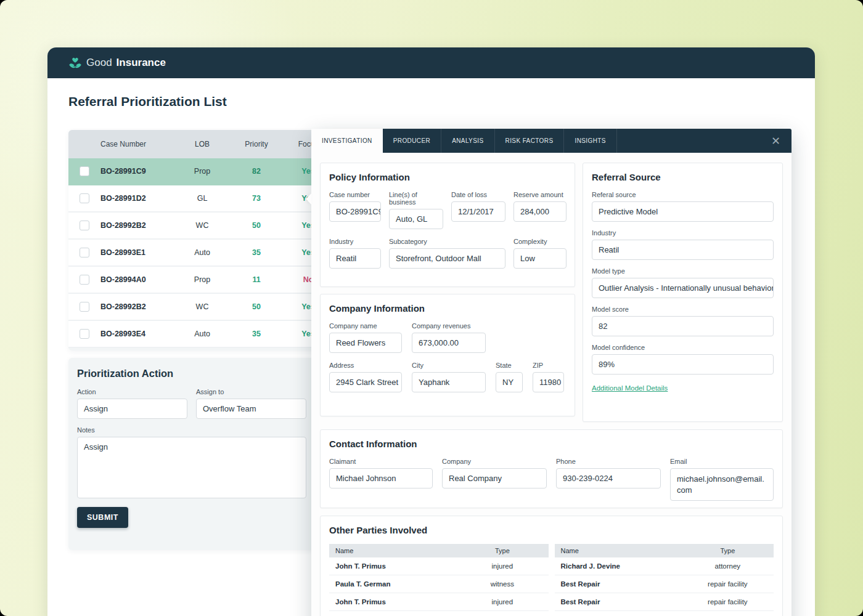  I want to click on lines-of-business-input: Auto, GL, so click(416, 219).